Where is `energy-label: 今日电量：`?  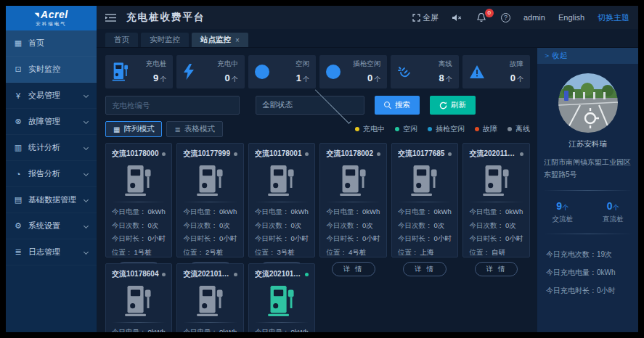 energy-label: 今日电量： is located at coordinates (129, 330).